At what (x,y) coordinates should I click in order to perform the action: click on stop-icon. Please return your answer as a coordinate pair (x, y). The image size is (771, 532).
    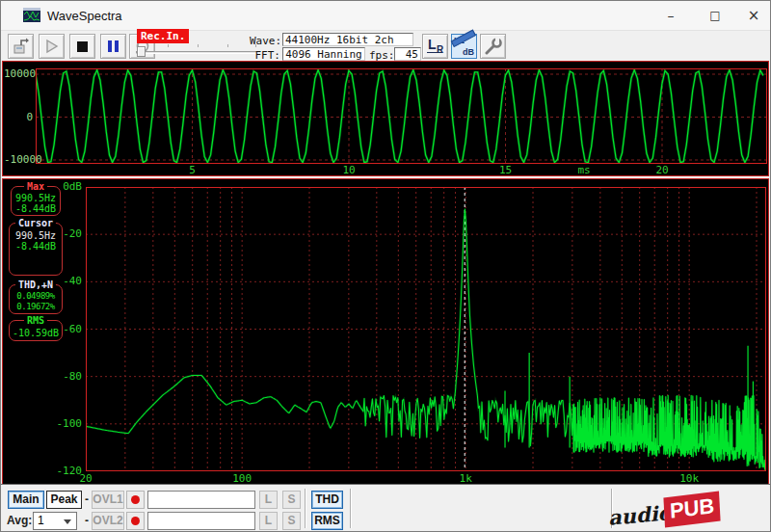
    Looking at the image, I should click on (83, 46).